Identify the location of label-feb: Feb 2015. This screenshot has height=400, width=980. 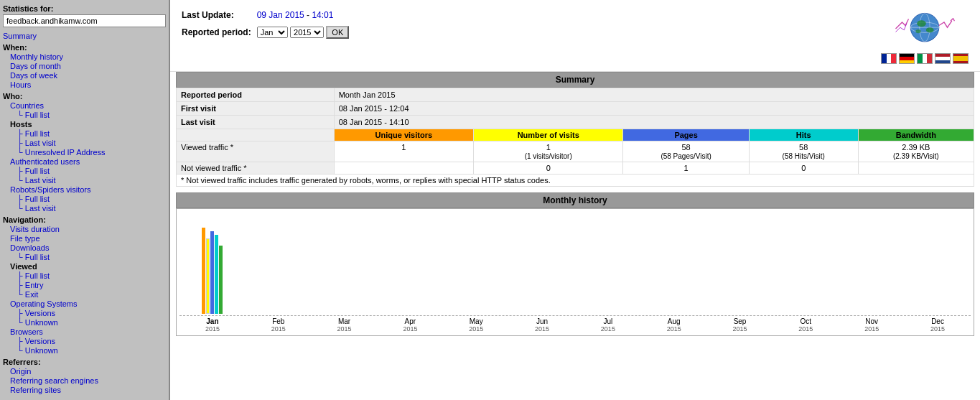
(279, 325).